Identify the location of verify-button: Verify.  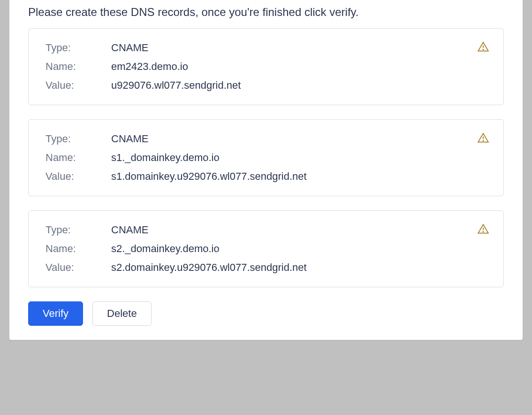
(55, 314).